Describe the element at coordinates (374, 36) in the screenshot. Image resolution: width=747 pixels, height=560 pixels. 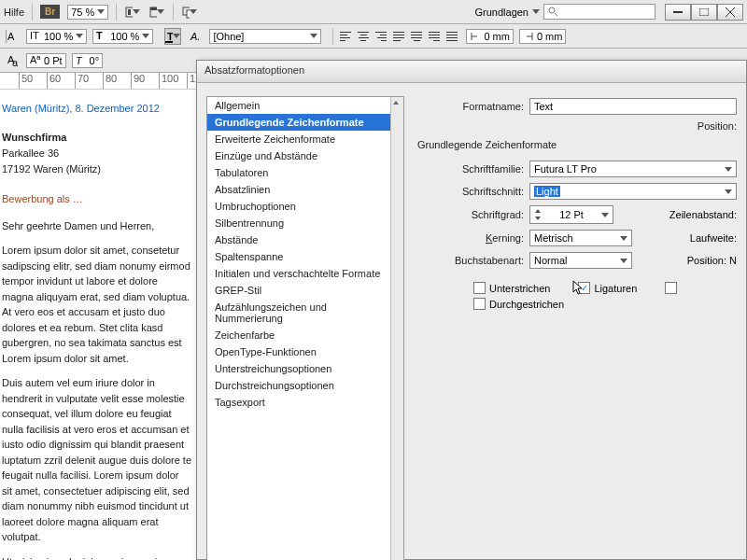
I see `control-panel-row1: A IT100 % T100 % T A. [Ohne] 0 mm 0 mm` at that location.